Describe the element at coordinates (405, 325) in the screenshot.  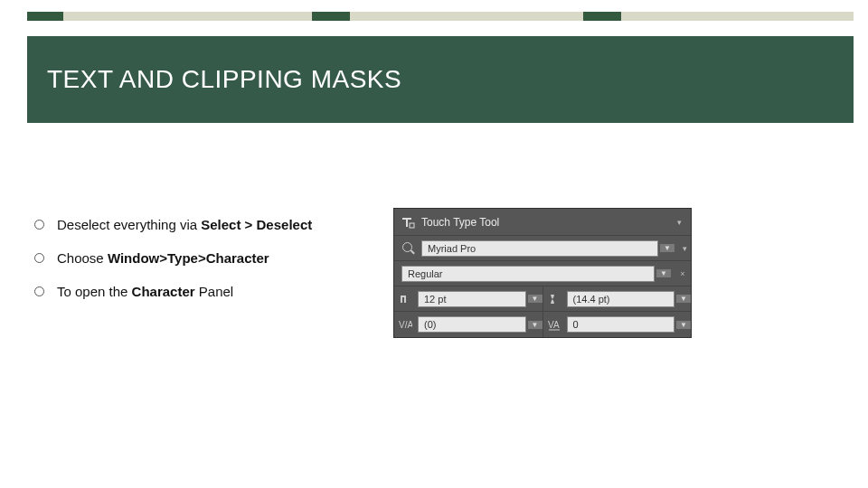
I see `svg-text: V/A` at that location.